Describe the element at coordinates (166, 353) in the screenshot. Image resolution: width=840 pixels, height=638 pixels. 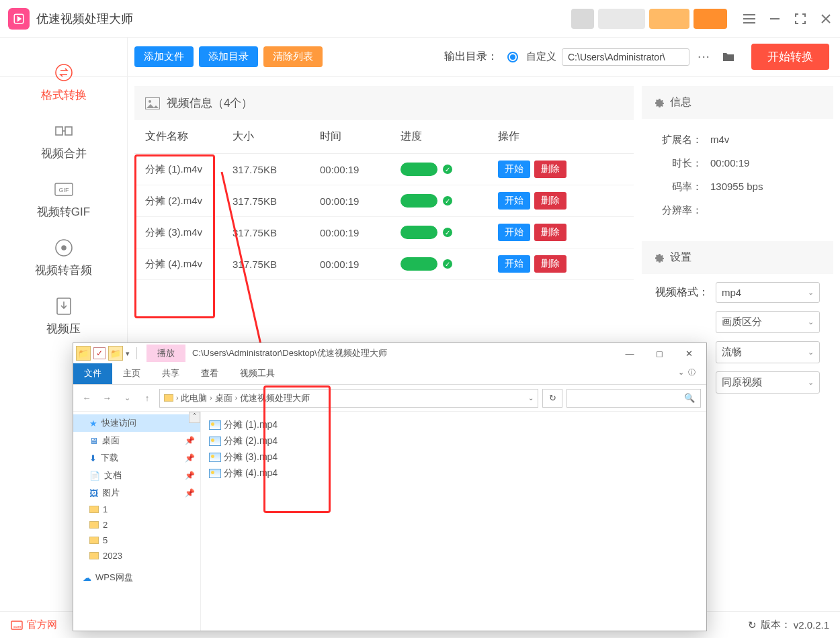
I see `explorer-context-tab: 播放` at that location.